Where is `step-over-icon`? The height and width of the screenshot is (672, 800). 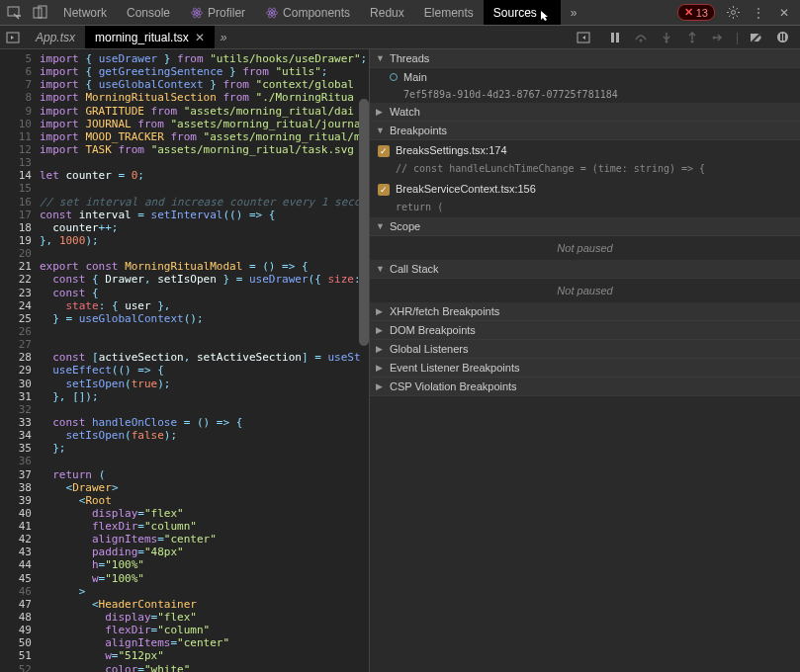
step-over-icon is located at coordinates (641, 38).